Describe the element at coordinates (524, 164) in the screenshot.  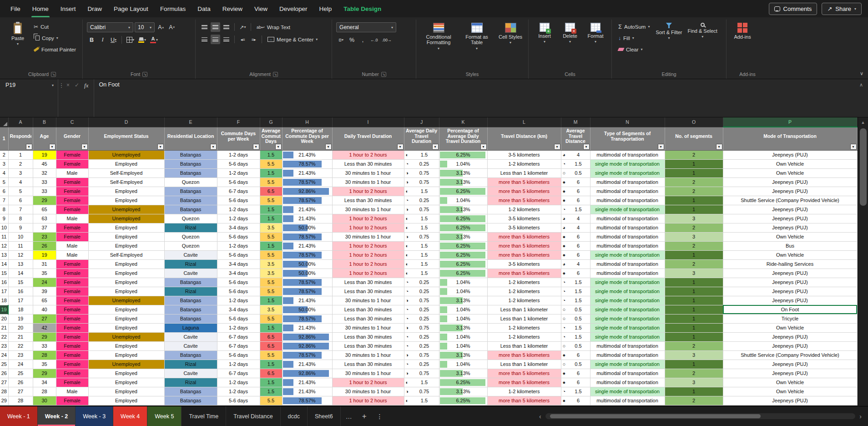
I see `cell-L3: 1-2 kilometers` at that location.